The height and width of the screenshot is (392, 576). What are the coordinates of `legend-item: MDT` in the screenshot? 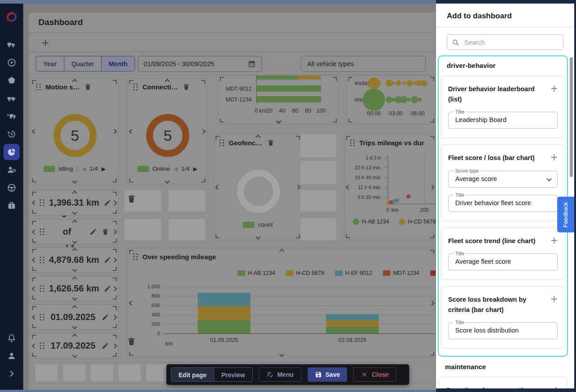 It's located at (433, 273).